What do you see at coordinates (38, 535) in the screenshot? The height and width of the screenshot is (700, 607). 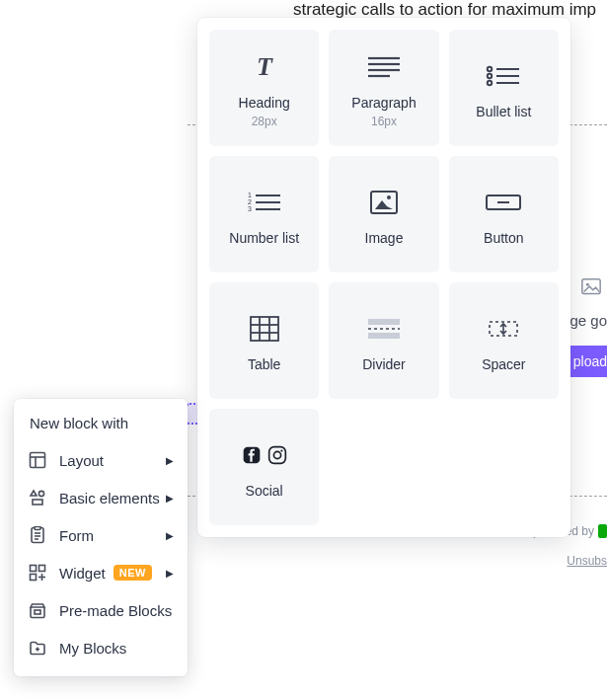 I see `form-icon` at bounding box center [38, 535].